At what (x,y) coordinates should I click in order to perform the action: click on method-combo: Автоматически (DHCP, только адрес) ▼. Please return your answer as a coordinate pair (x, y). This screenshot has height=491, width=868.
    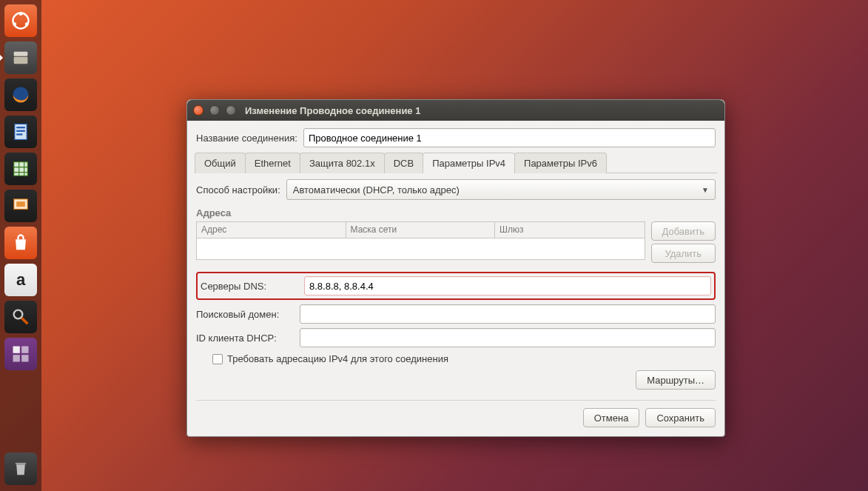
    Looking at the image, I should click on (501, 190).